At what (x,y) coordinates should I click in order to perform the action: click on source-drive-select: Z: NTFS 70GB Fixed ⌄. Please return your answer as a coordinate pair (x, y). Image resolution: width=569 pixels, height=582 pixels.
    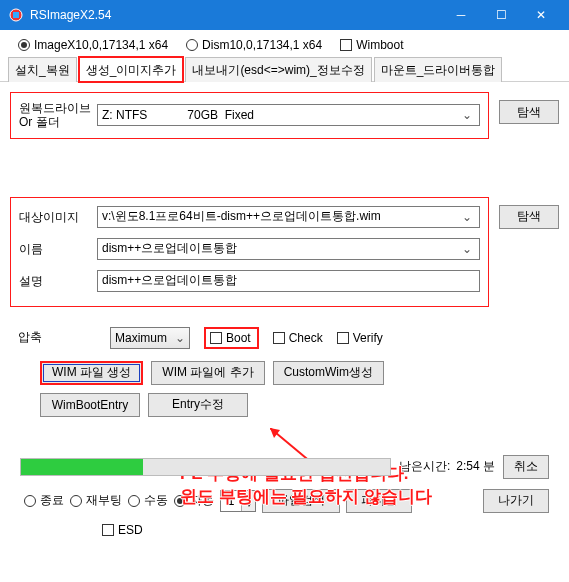
    Looking at the image, I should click on (288, 115).